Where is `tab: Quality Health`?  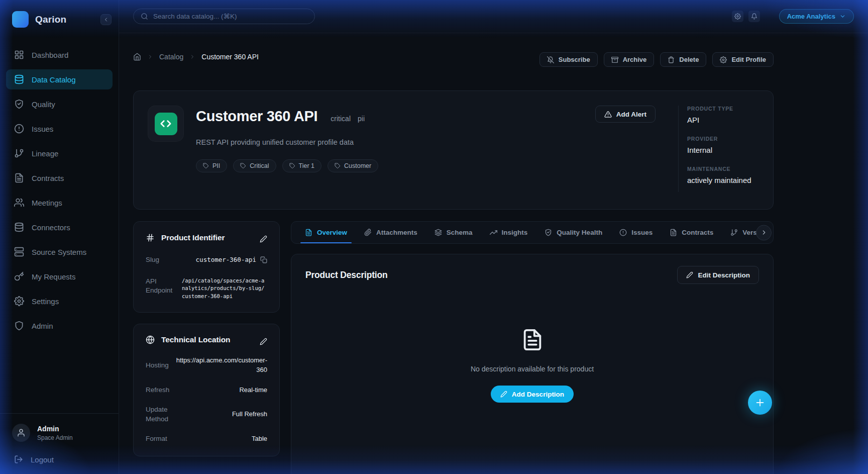
tab: Quality Health is located at coordinates (574, 232).